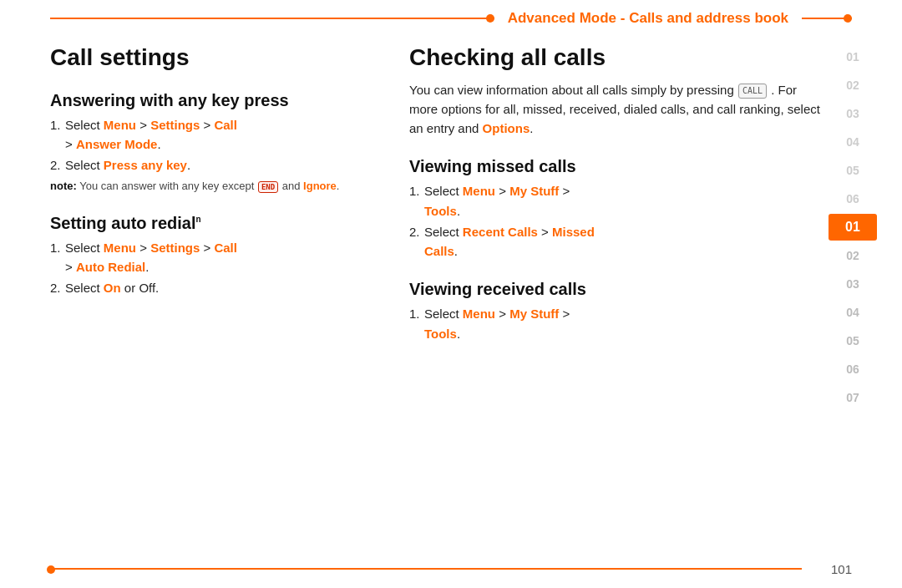 The width and height of the screenshot is (902, 588). Describe the element at coordinates (615, 289) in the screenshot. I see `received-calls-title: Viewing received calls` at that location.